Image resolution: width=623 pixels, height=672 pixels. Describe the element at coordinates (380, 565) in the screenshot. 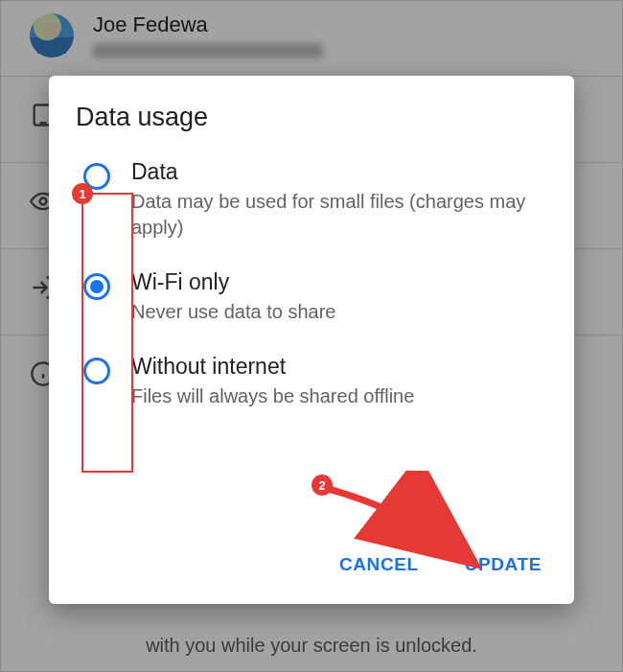

I see `cancel-button: CANCEL` at that location.